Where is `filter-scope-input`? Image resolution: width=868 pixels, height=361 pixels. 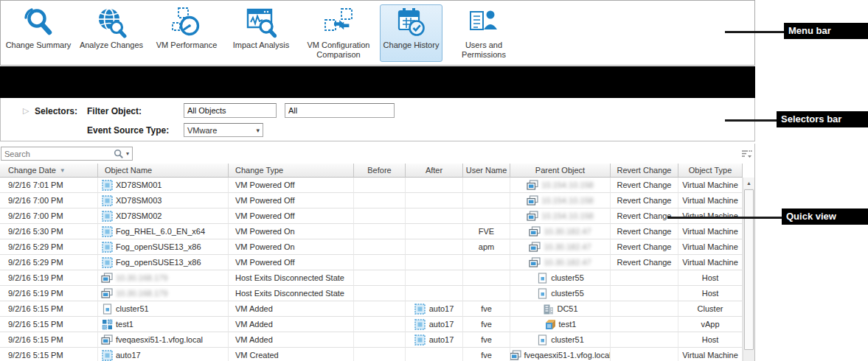 filter-scope-input is located at coordinates (339, 111).